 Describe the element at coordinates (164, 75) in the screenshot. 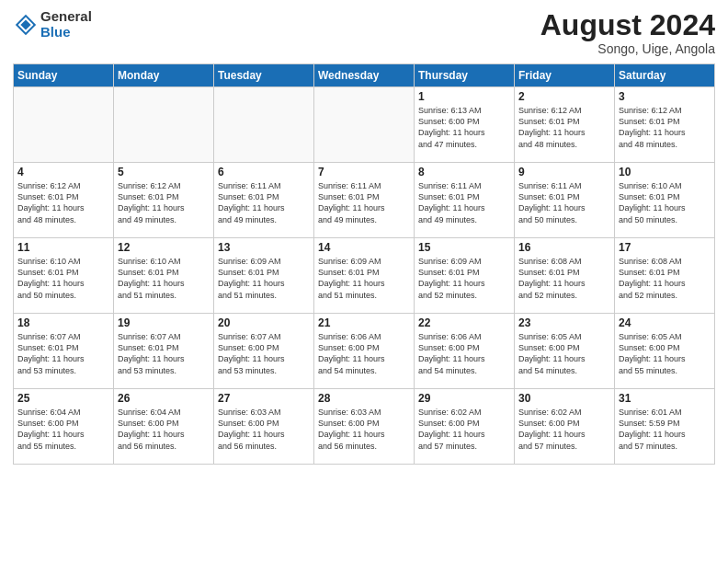

I see `col-monday: Monday` at that location.